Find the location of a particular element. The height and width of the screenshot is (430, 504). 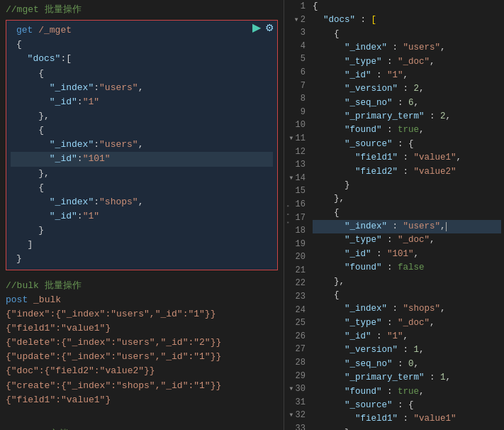

code-line-5: "_type" : "_doc", is located at coordinates (407, 62).